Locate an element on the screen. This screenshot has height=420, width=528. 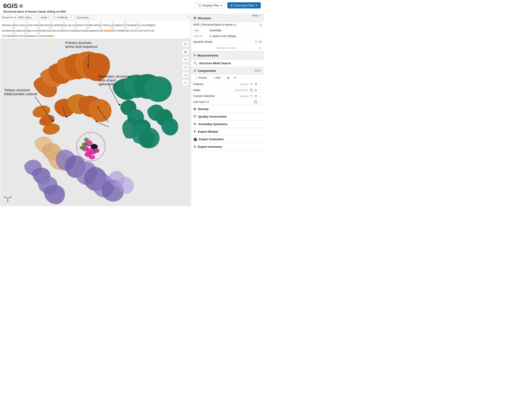
export-models-icon: ⬇ is located at coordinates (195, 132).